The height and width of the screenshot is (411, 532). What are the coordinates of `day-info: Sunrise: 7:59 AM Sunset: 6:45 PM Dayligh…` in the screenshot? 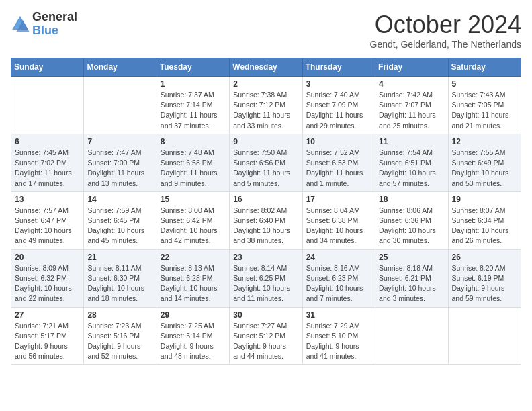 It's located at (120, 226).